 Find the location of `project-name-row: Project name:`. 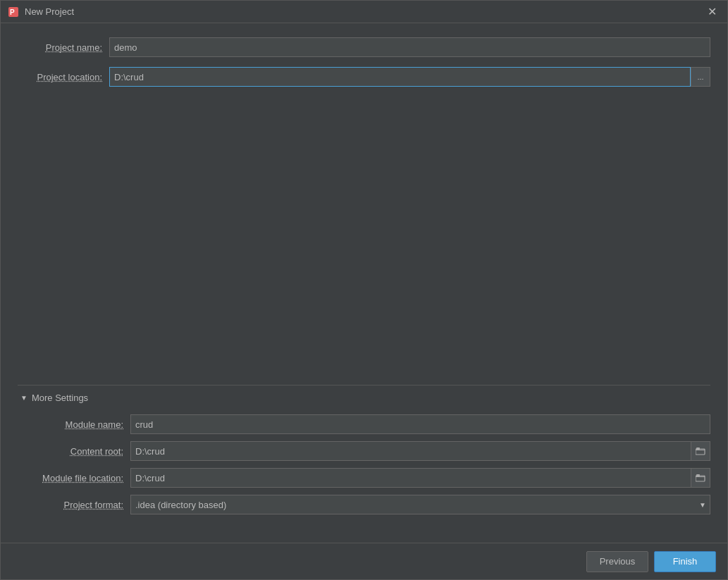

project-name-row: Project name: is located at coordinates (364, 47).